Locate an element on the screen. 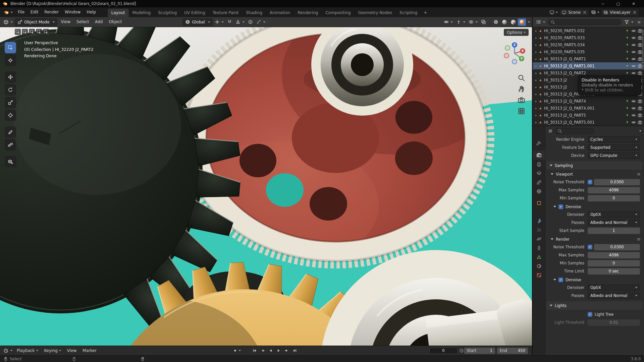 The height and width of the screenshot is (362, 644). minimize-button: ─ is located at coordinates (603, 4).